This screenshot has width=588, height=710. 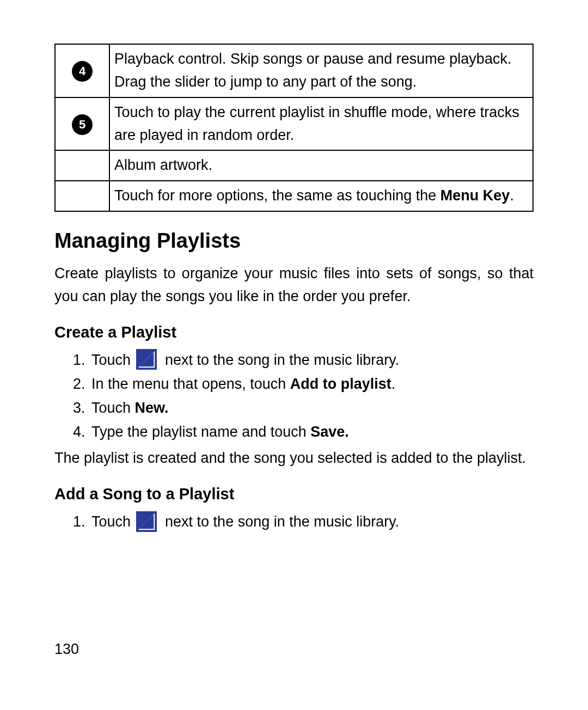 What do you see at coordinates (294, 241) in the screenshot?
I see `section-heading: Managing Playlists` at bounding box center [294, 241].